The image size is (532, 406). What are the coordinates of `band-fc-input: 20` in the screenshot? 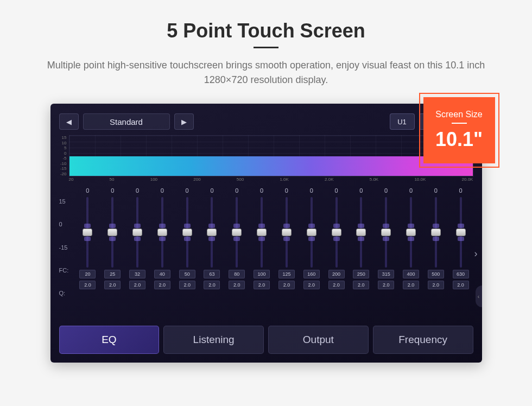 It's located at (87, 274).